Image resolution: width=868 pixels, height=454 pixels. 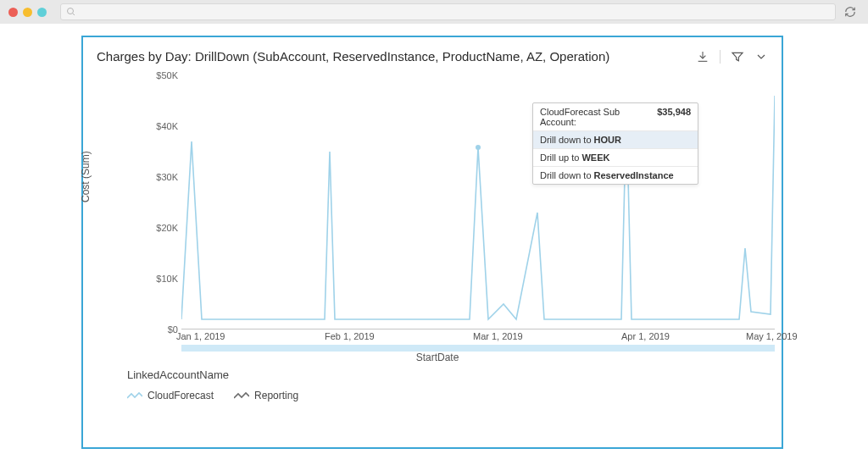 What do you see at coordinates (276, 396) in the screenshot?
I see `legend-label: Reporting` at bounding box center [276, 396].